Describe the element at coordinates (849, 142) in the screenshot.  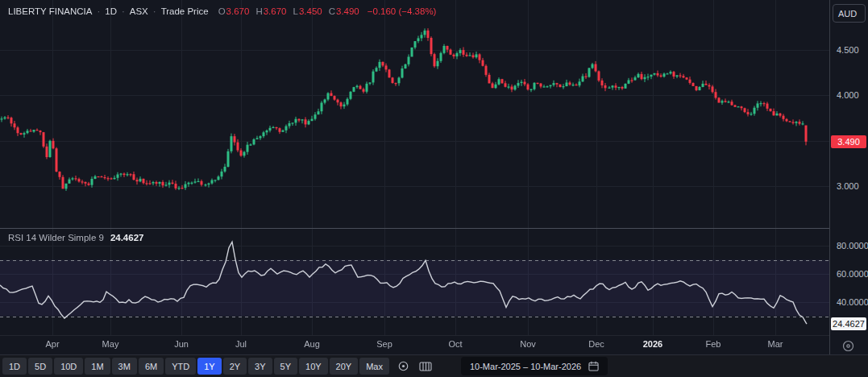
I see `last-price-badge: 3.490` at that location.